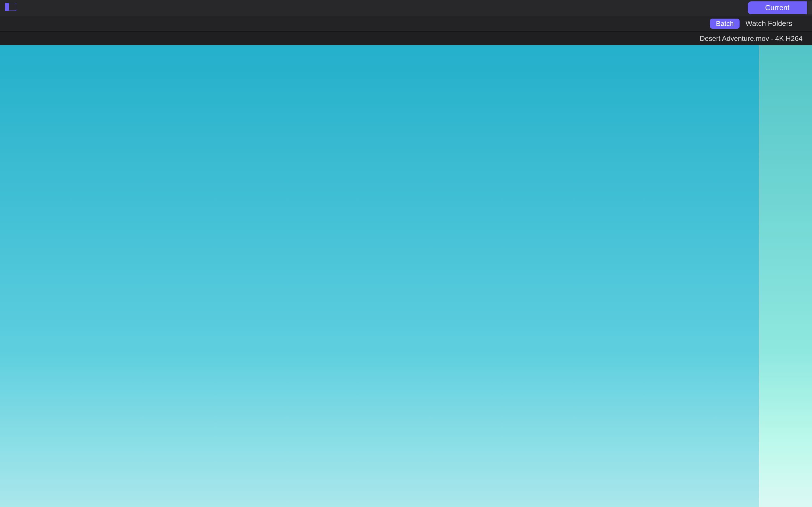  What do you see at coordinates (406, 24) in the screenshot?
I see `batch-subheader: Batch Watch Folders` at bounding box center [406, 24].